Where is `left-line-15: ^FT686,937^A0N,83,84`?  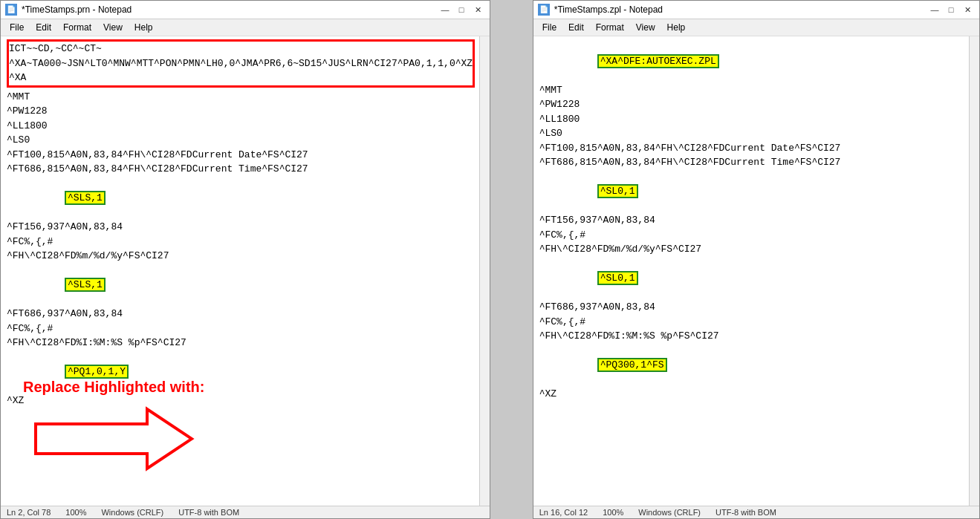
left-line-15: ^FT686,937^A0N,83,84 is located at coordinates (240, 314).